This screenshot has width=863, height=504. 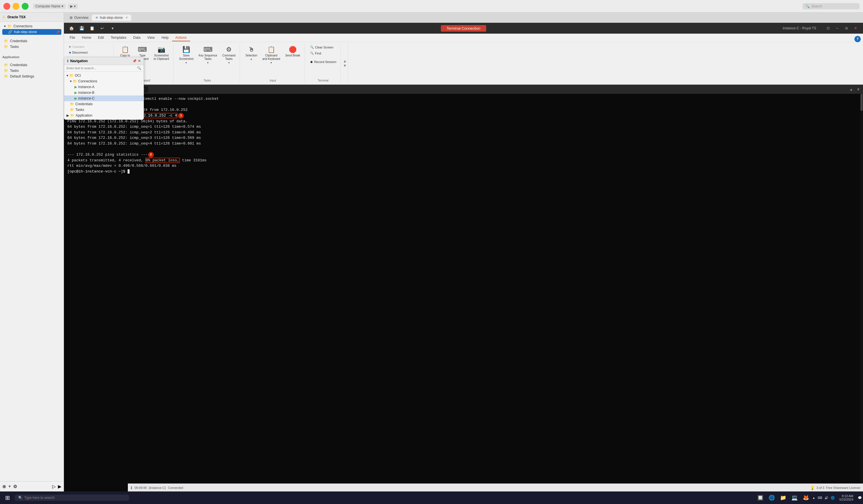 What do you see at coordinates (75, 6) in the screenshot?
I see `play-chevron: ▾` at bounding box center [75, 6].